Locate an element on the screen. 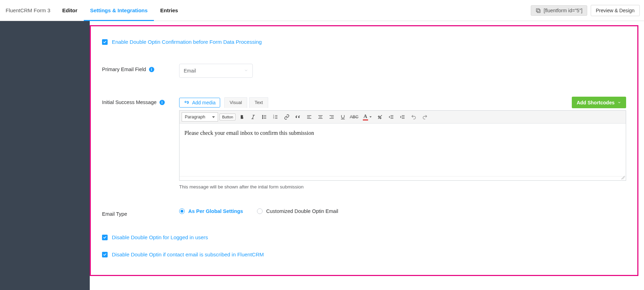 This screenshot has width=644, height=290. align-center-button is located at coordinates (320, 117).